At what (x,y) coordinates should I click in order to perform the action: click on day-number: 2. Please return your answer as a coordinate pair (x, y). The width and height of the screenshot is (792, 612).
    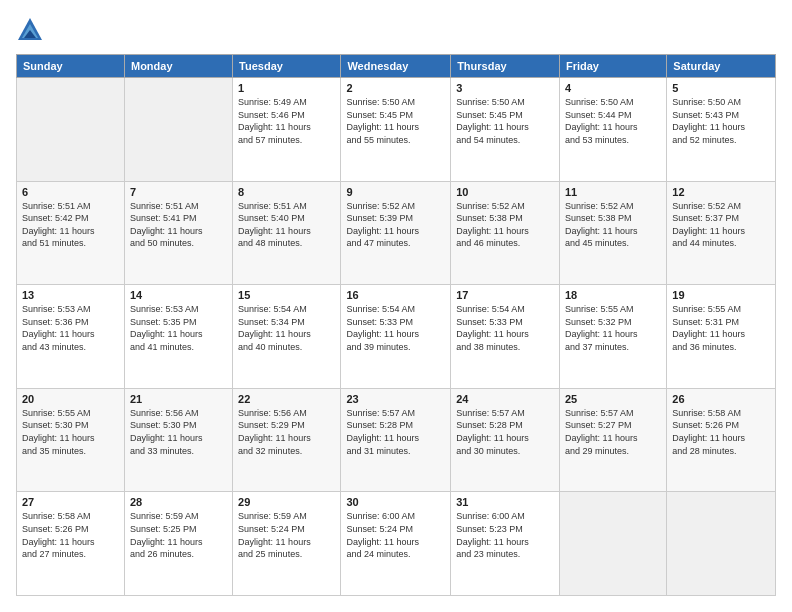
    Looking at the image, I should click on (396, 88).